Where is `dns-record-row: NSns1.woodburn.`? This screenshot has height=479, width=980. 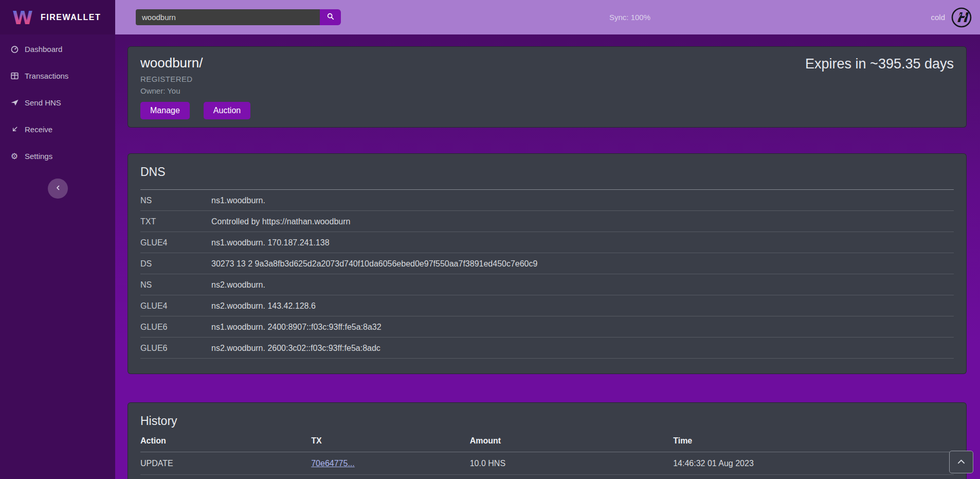
dns-record-row: NSns1.woodburn. is located at coordinates (547, 201).